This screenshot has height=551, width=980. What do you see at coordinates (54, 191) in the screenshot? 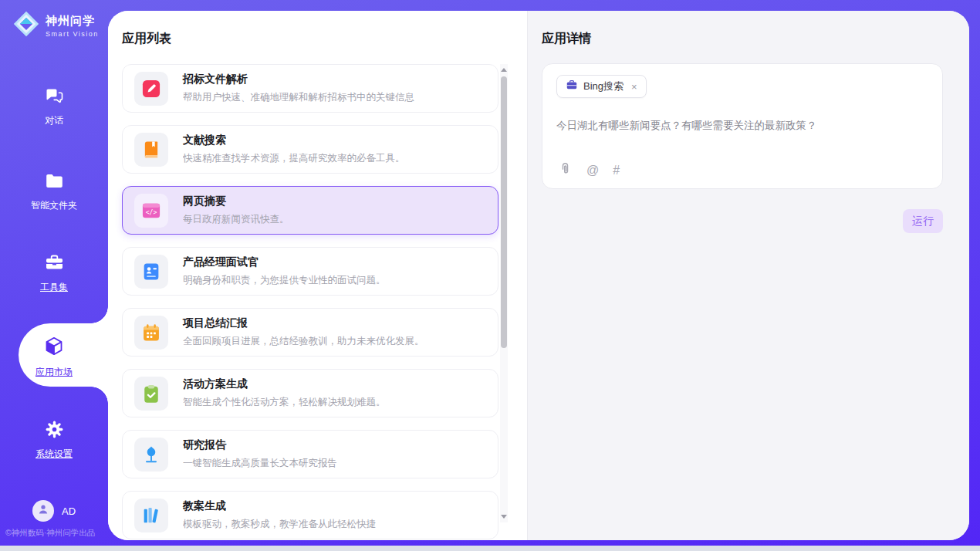
I see `sidebar-item-smart-folder: 智能文件夹` at bounding box center [54, 191].